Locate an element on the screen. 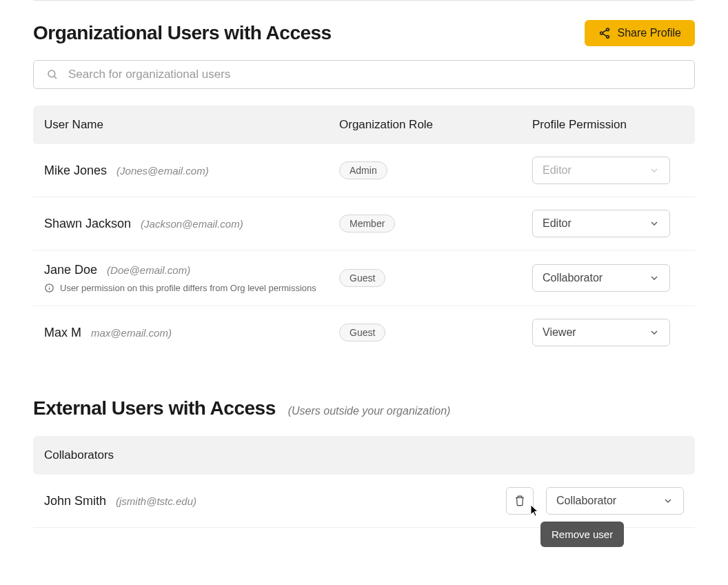 The width and height of the screenshot is (728, 585). external-section-title: External Users with Access is located at coordinates (154, 408).